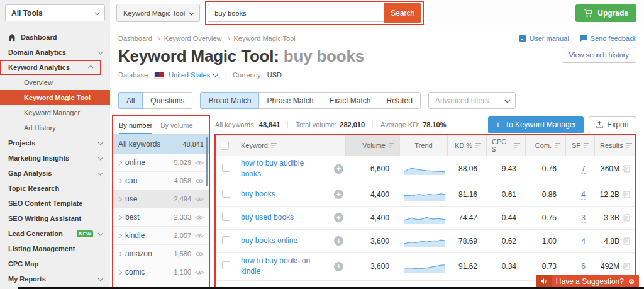 The width and height of the screenshot is (644, 289). I want to click on column-header-keyword: Keyword, so click(291, 145).